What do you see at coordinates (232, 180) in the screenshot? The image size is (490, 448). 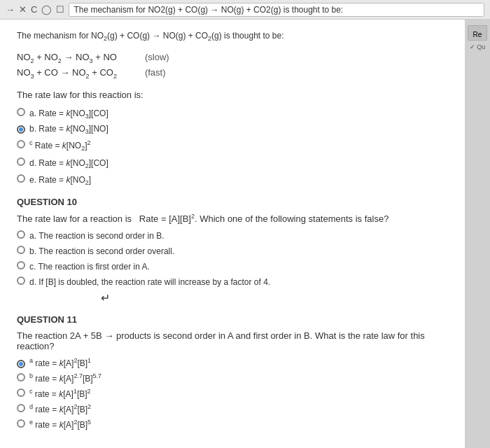 I see `q9-option-e: e. Rate = k[NO2]` at bounding box center [232, 180].